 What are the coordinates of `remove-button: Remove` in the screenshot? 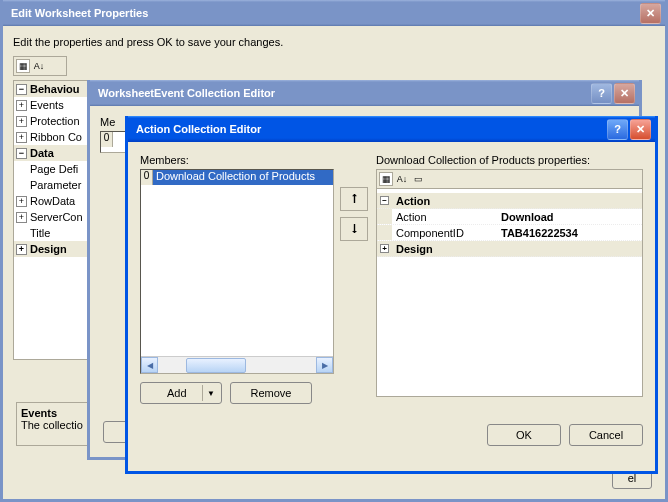 It's located at (271, 393).